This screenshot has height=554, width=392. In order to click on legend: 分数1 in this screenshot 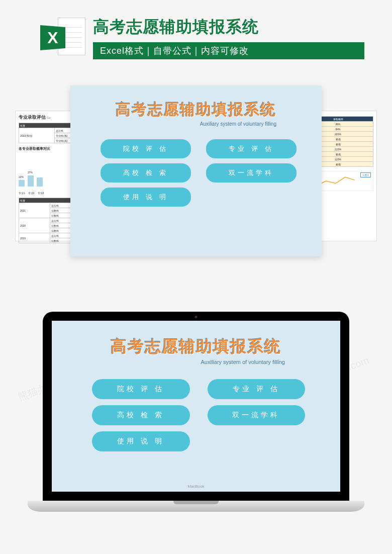, I will do `click(366, 175)`.